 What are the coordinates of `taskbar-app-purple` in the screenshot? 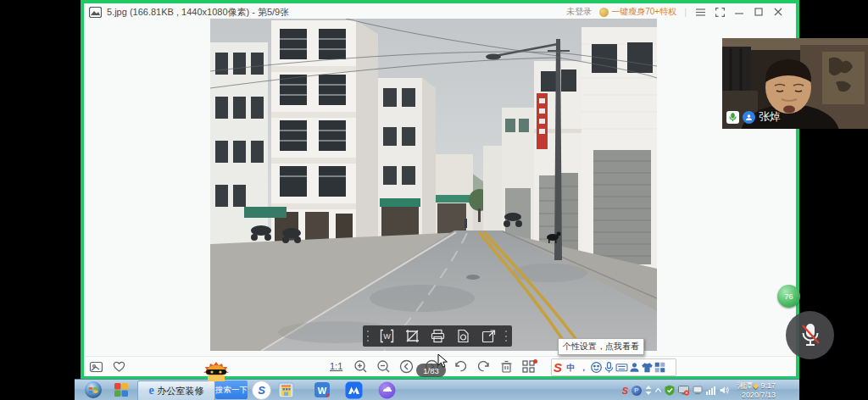 It's located at (387, 390).